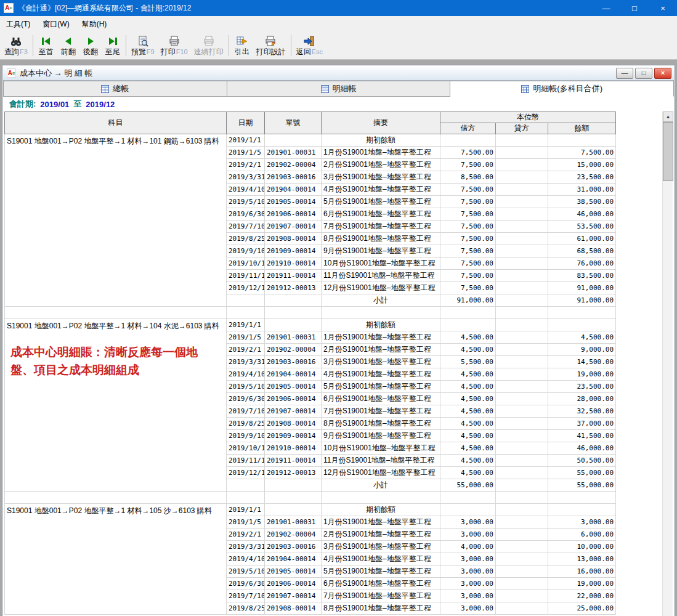  I want to click on doc-cell: 201908-00014, so click(293, 424).